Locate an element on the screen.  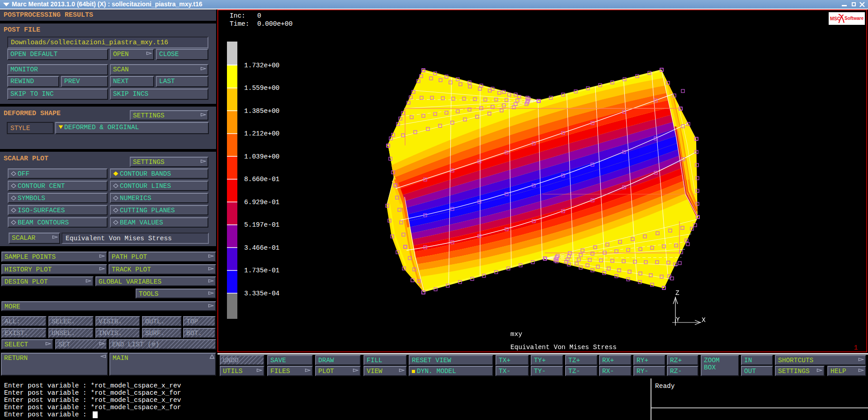
svg-text: MSC is located at coordinates (835, 19).